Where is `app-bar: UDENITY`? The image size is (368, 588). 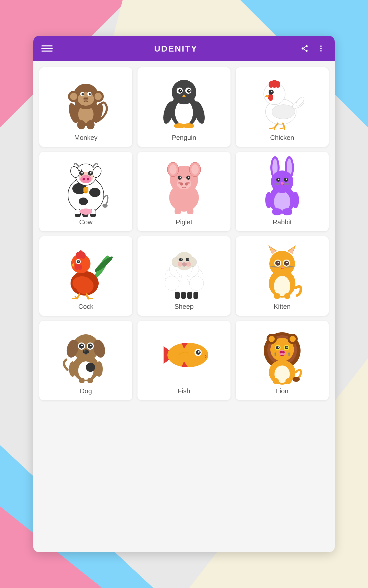 app-bar: UDENITY is located at coordinates (184, 48).